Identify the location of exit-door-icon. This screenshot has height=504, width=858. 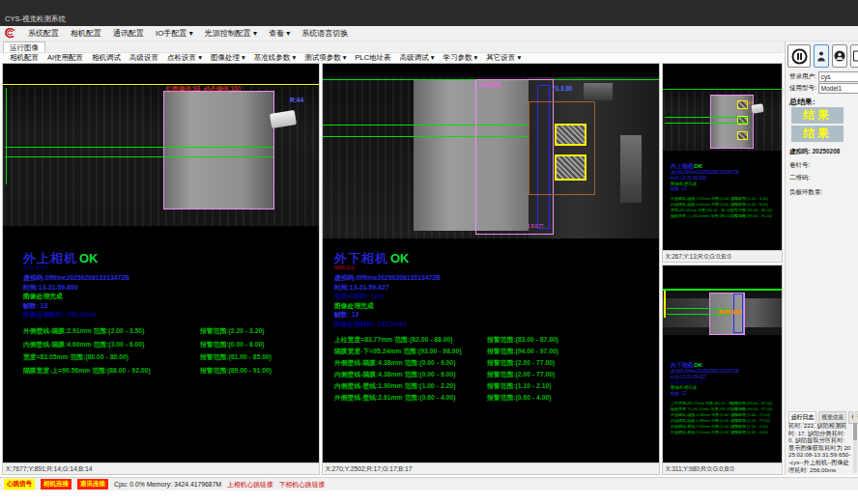
(855, 56).